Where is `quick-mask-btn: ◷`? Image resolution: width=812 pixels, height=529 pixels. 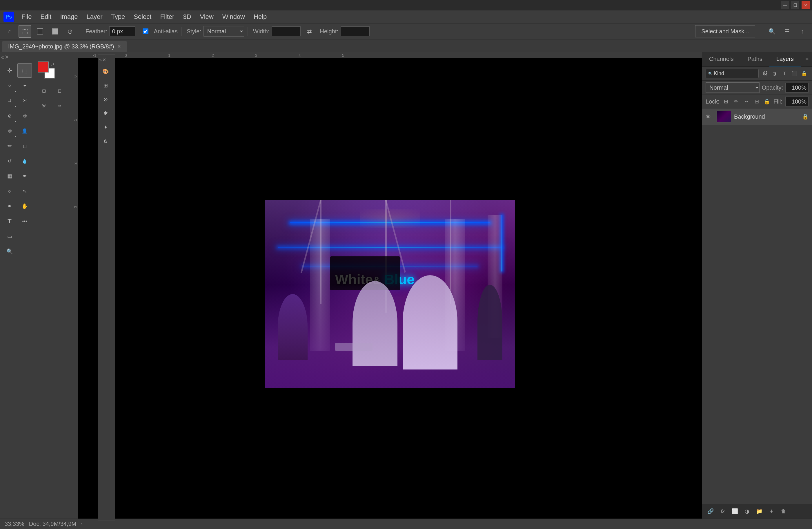
quick-mask-btn: ◷ is located at coordinates (70, 31).